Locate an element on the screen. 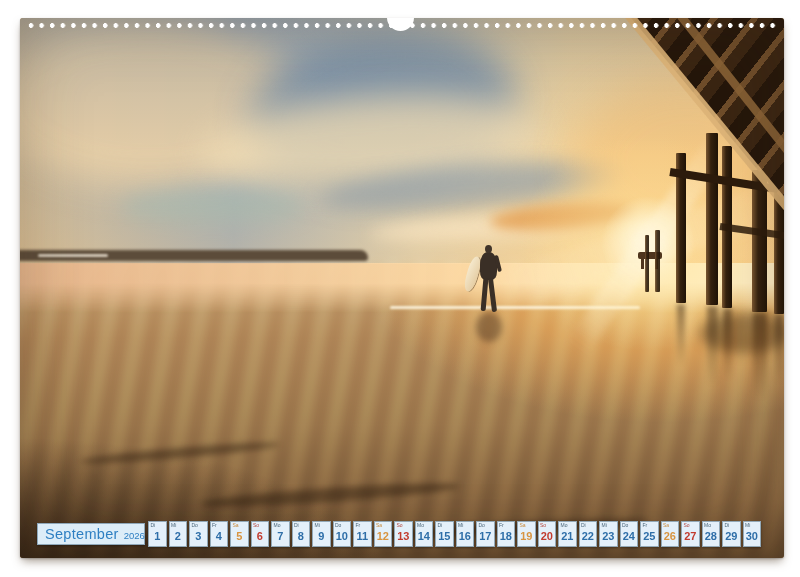 This screenshot has width=800, height=577. calendar-day-cell: So13 is located at coordinates (404, 534).